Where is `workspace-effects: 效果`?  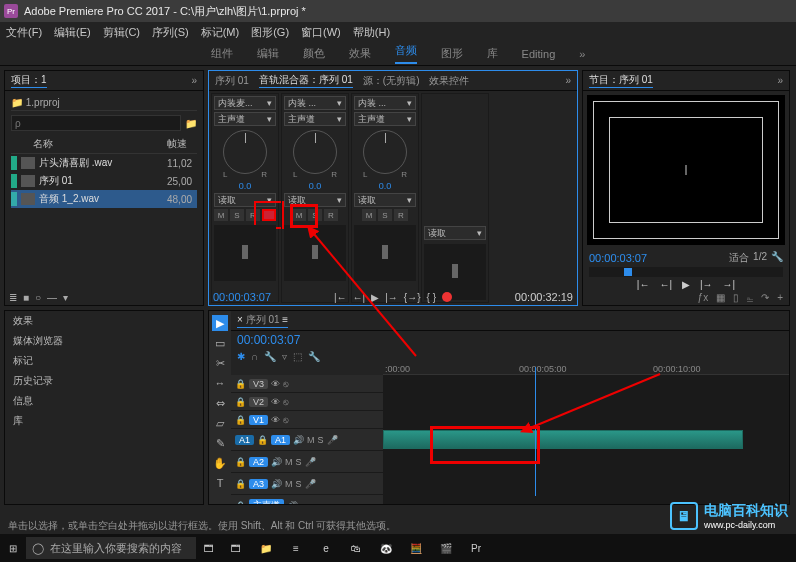
workspace-effects: 效果 is located at coordinates (360, 54).